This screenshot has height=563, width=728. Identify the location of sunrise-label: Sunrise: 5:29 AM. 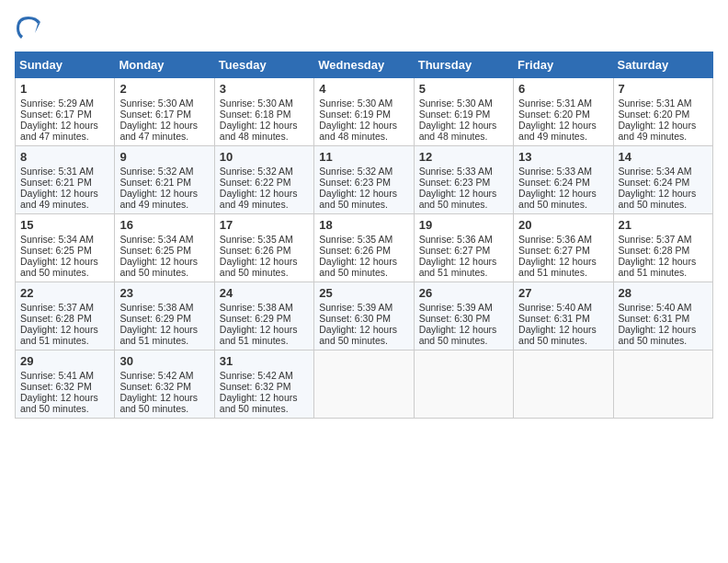
(57, 103).